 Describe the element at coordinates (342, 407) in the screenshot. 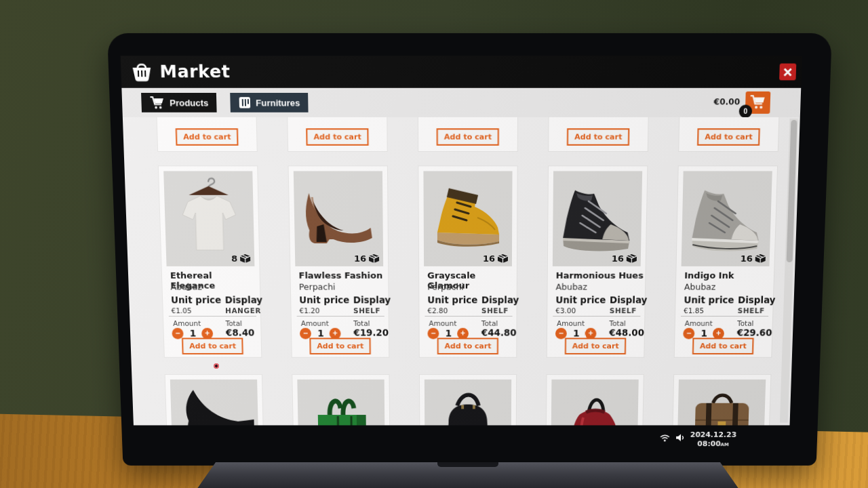

I see `green-tote-bag-image` at that location.